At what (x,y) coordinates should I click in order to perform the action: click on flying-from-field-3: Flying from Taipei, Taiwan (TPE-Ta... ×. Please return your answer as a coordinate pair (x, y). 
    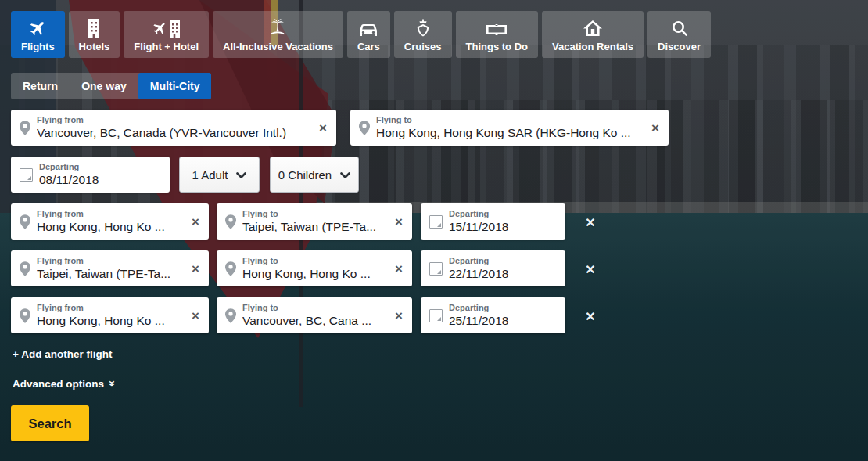
    Looking at the image, I should click on (109, 268).